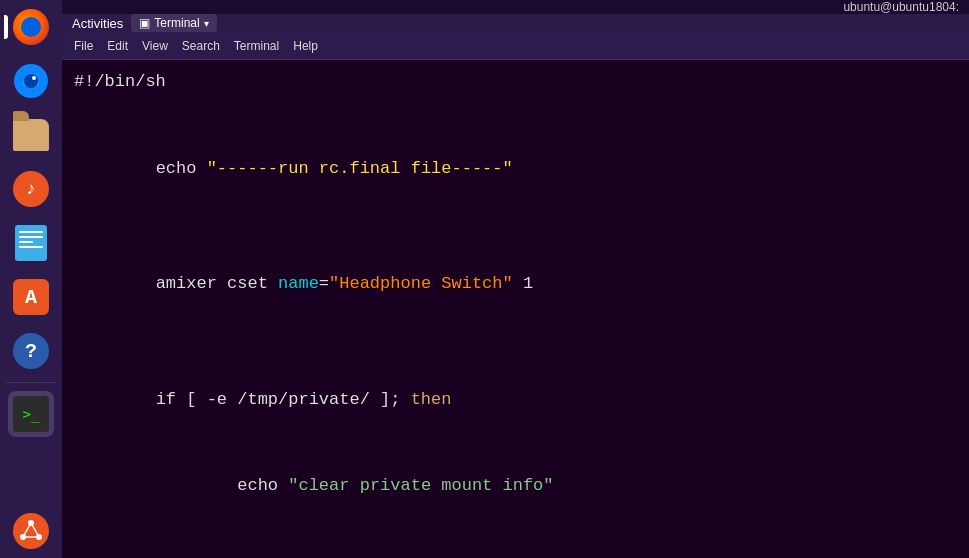  What do you see at coordinates (432, 400) in the screenshot?
I see `then-keyword: then` at bounding box center [432, 400].